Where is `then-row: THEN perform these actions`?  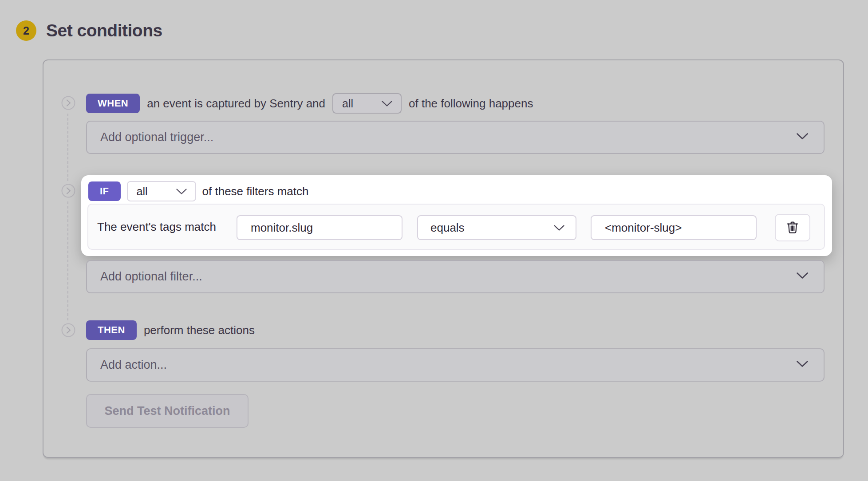 then-row: THEN perform these actions is located at coordinates (170, 330).